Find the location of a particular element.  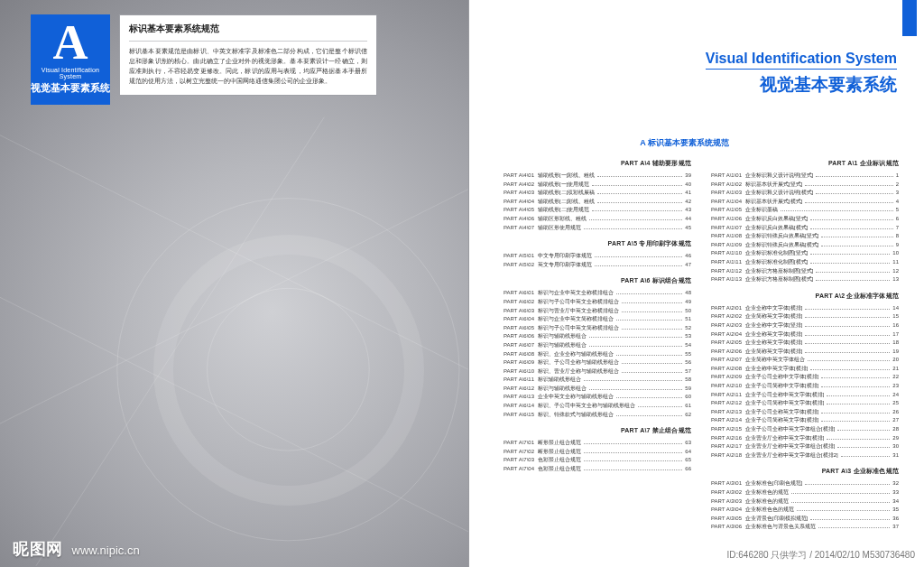

left-footer: 昵图网 www.nipic.cn is located at coordinates (76, 549).